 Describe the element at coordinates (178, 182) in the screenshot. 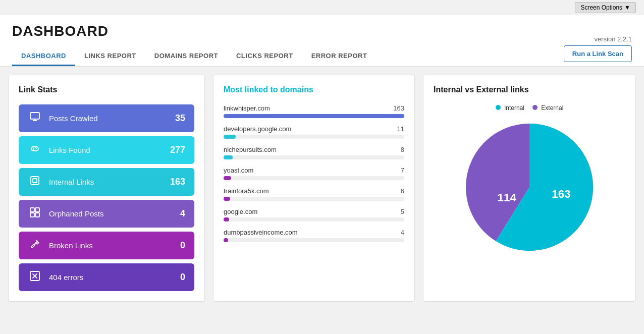

I see `stat-card-value: 163` at that location.